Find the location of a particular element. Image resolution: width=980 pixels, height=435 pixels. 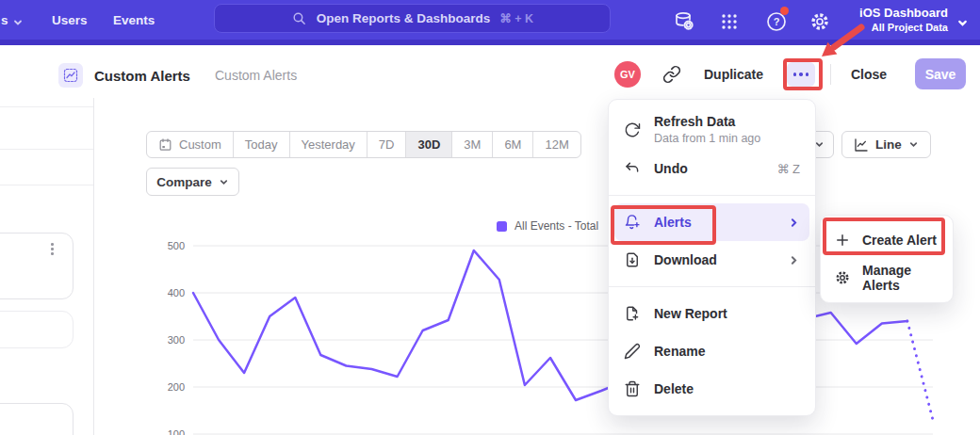

alert-bell-plus-icon is located at coordinates (632, 222).